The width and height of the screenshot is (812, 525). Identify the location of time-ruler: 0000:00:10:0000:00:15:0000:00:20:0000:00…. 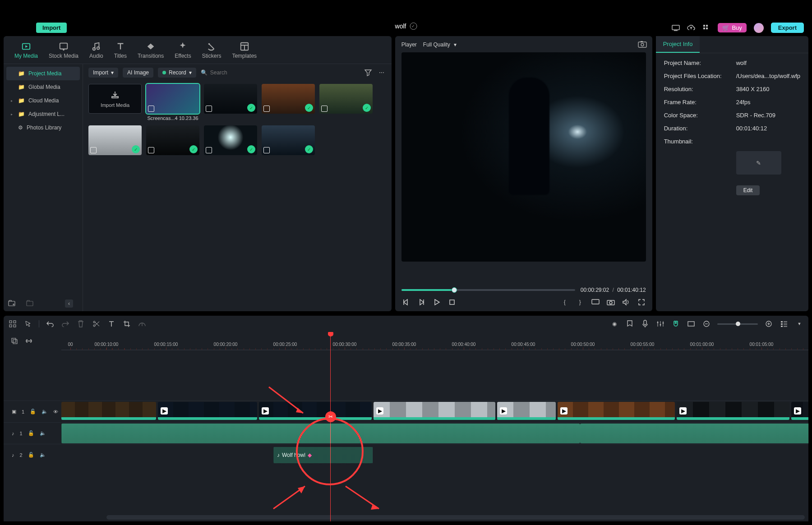
(435, 341).